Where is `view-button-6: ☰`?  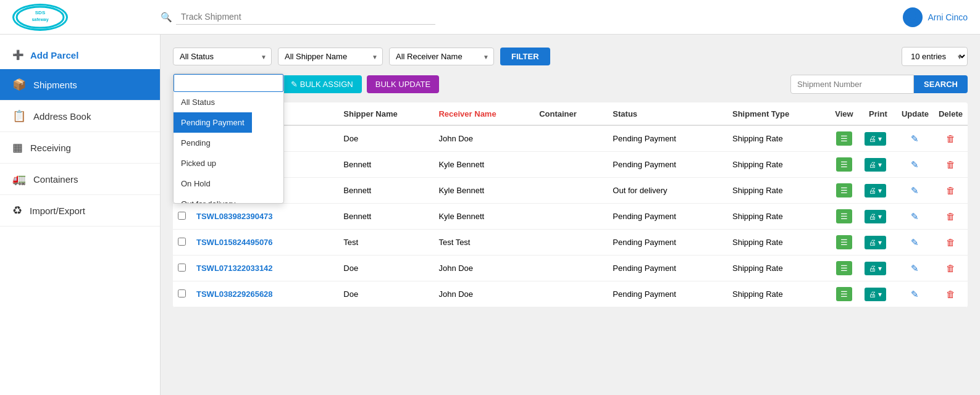 view-button-6: ☰ is located at coordinates (844, 294).